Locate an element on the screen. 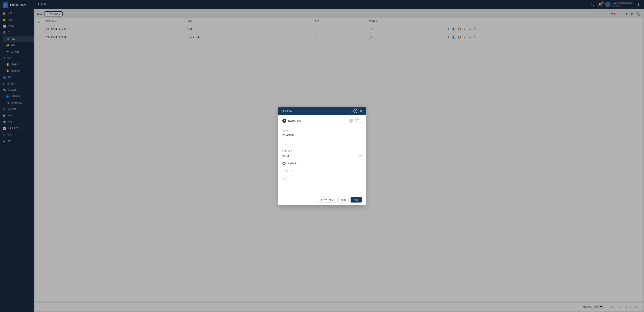  add-confirm-button: 添加 is located at coordinates (356, 200).